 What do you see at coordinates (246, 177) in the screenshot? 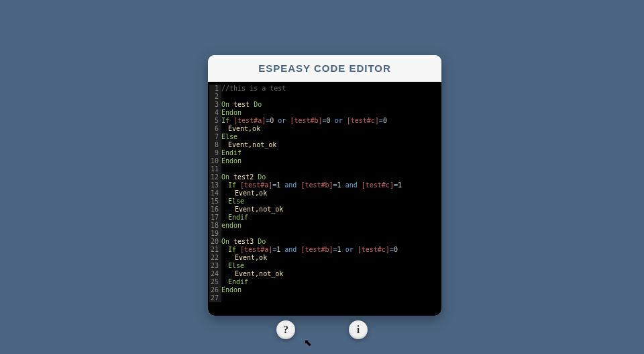
I see `code-token: test2` at bounding box center [246, 177].